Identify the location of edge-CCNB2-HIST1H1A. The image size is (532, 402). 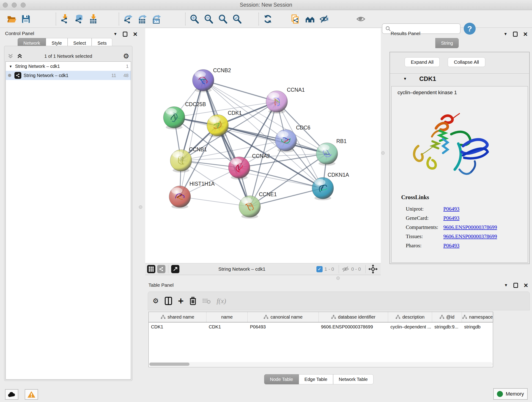
(191, 138).